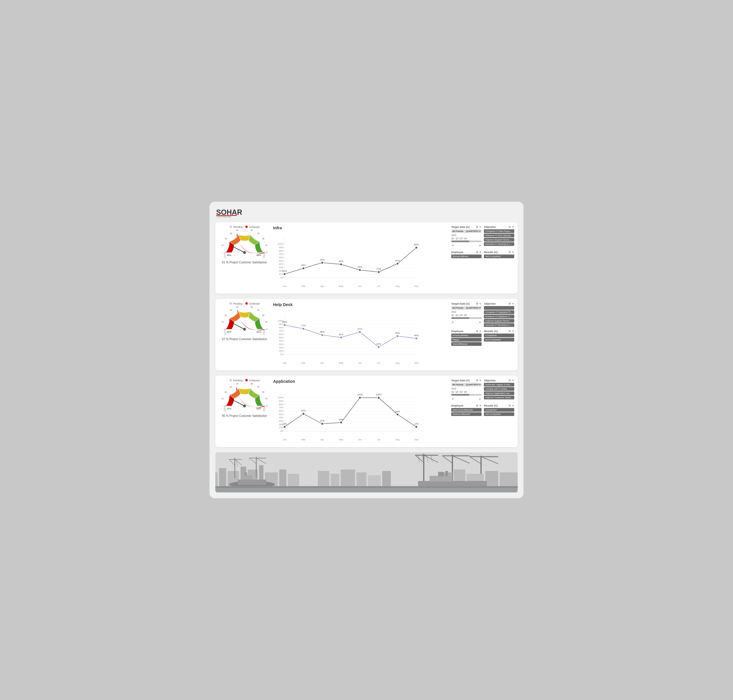 This screenshot has height=700, width=733. Describe the element at coordinates (499, 237) in the screenshot. I see `objective-col: Objective ⚙ ▼ Complete IT Infra Projec..…` at that location.